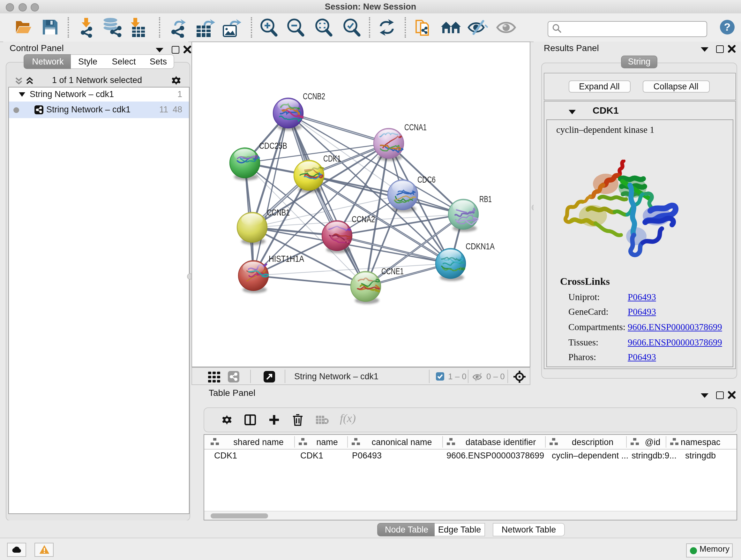 The width and height of the screenshot is (741, 560). Describe the element at coordinates (363, 219) in the screenshot. I see `svg-text: CCNA2` at that location.